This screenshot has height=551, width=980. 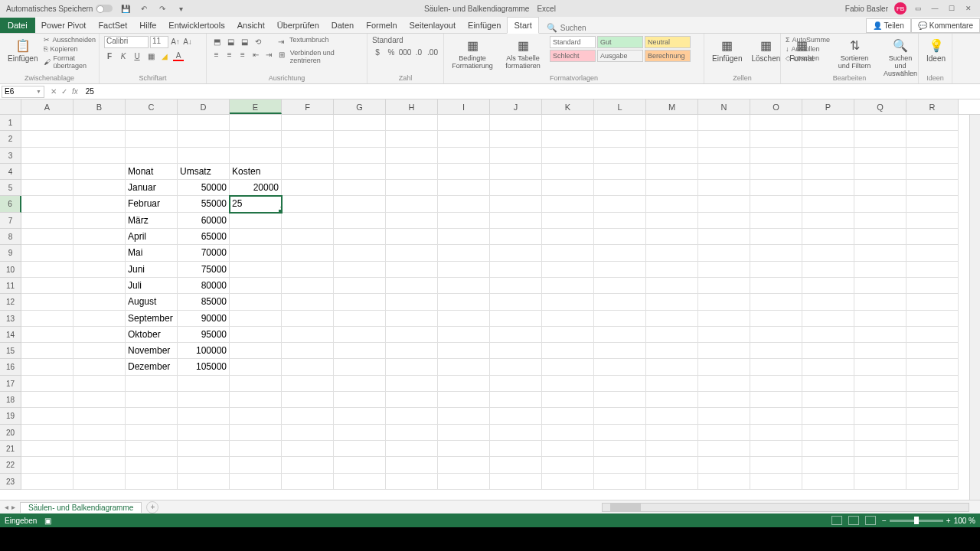 I want to click on cell-H18, so click(x=412, y=399).